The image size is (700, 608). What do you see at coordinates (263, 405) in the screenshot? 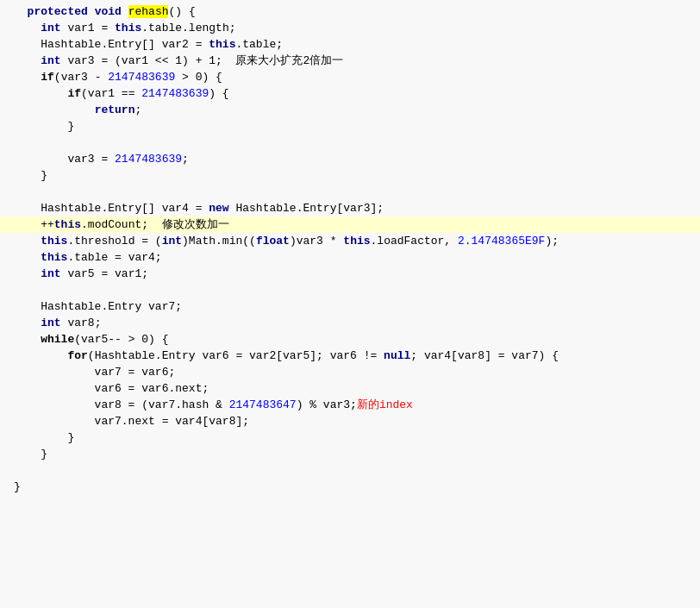
I see `number-literal: 2147483647` at bounding box center [263, 405].